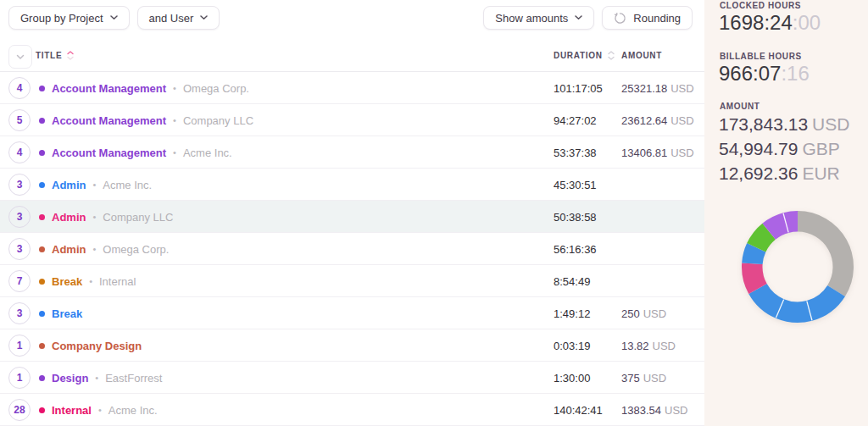 The width and height of the screenshot is (868, 426). I want to click on table-row: 3 Break • 1:49:12 250USD, so click(353, 313).